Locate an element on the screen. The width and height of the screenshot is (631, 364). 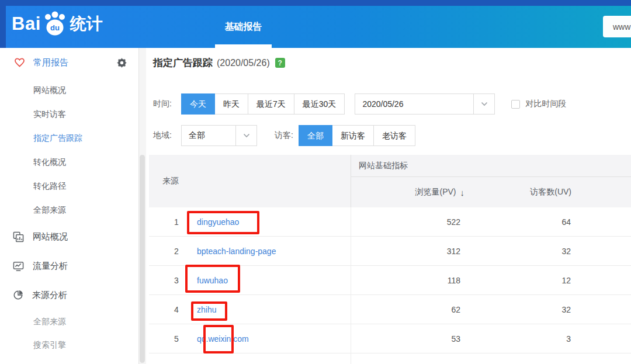
sidebar-item-realtime-visitors: 实时访客 is located at coordinates (69, 115).